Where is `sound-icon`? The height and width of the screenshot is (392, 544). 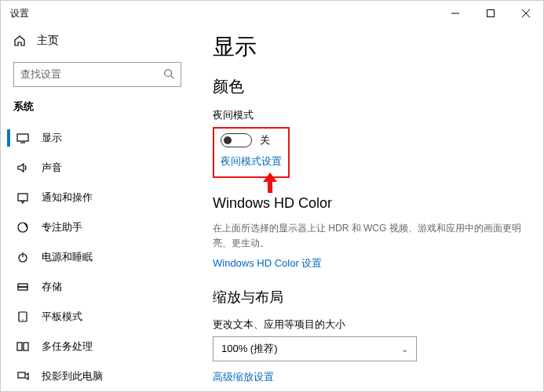
sound-icon is located at coordinates (23, 168).